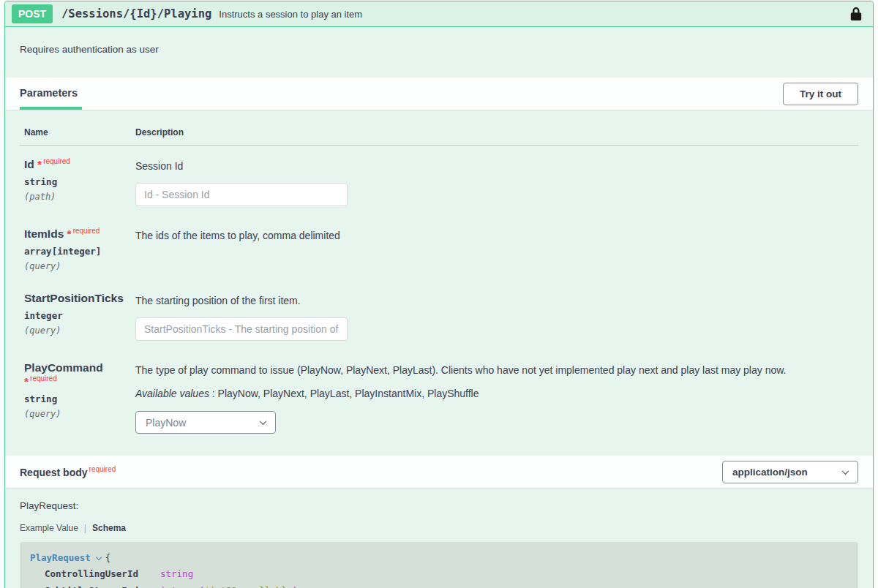 The width and height of the screenshot is (878, 588). I want to click on request-body-label: Request bodyrequired, so click(67, 472).